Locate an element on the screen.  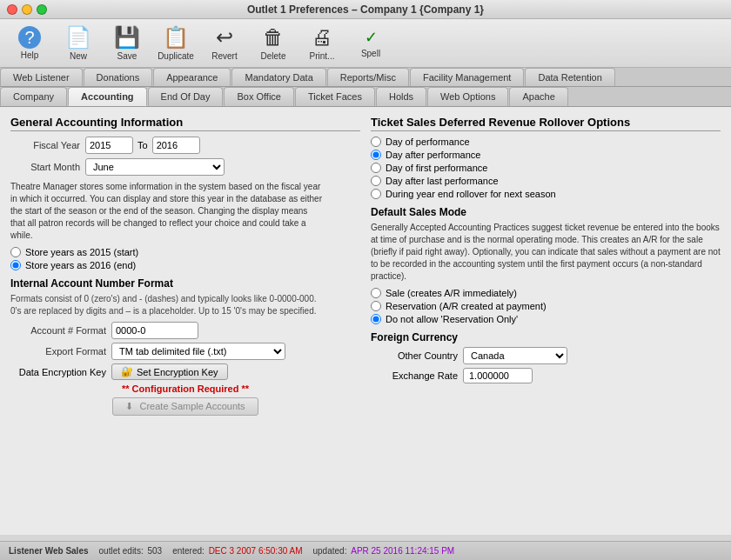
maximize-button is located at coordinates (42, 10).